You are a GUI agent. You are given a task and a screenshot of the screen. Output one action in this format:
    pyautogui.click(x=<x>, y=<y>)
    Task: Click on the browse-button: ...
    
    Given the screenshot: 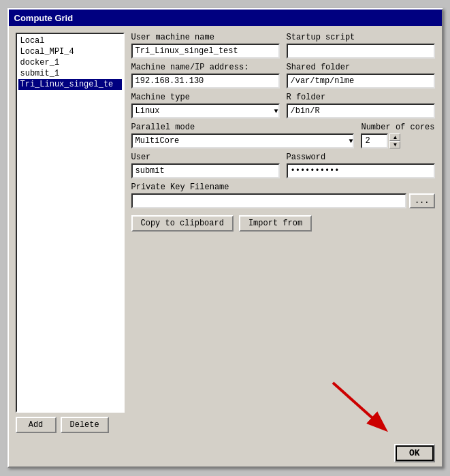 What is the action you would take?
    pyautogui.click(x=422, y=201)
    